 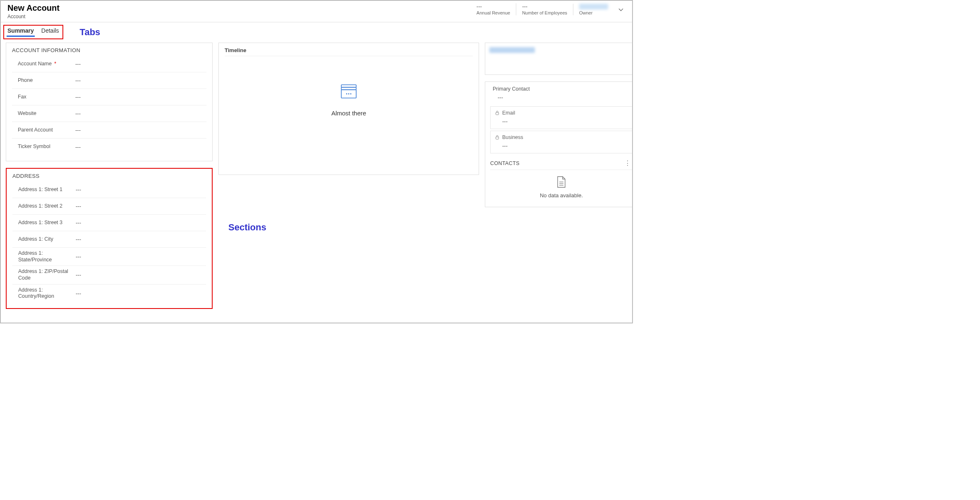 What do you see at coordinates (109, 130) in the screenshot?
I see `field-parent-account: Parent Account ---` at bounding box center [109, 130].